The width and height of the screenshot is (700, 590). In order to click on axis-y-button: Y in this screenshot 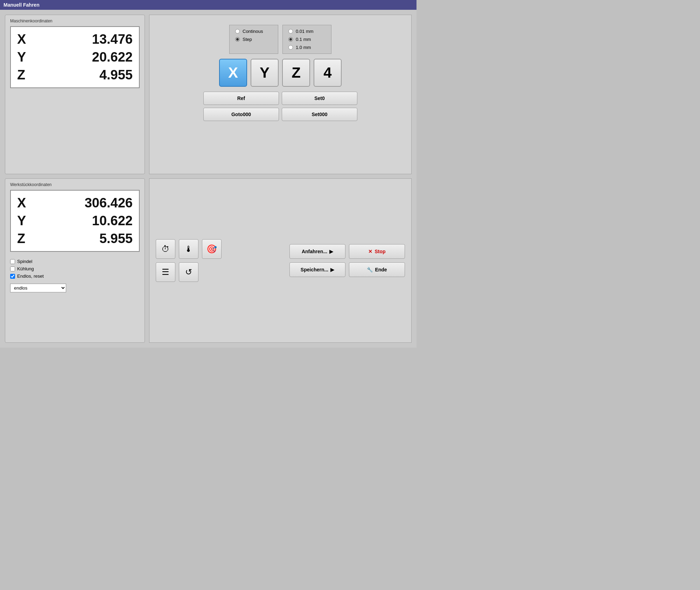, I will do `click(265, 73)`.